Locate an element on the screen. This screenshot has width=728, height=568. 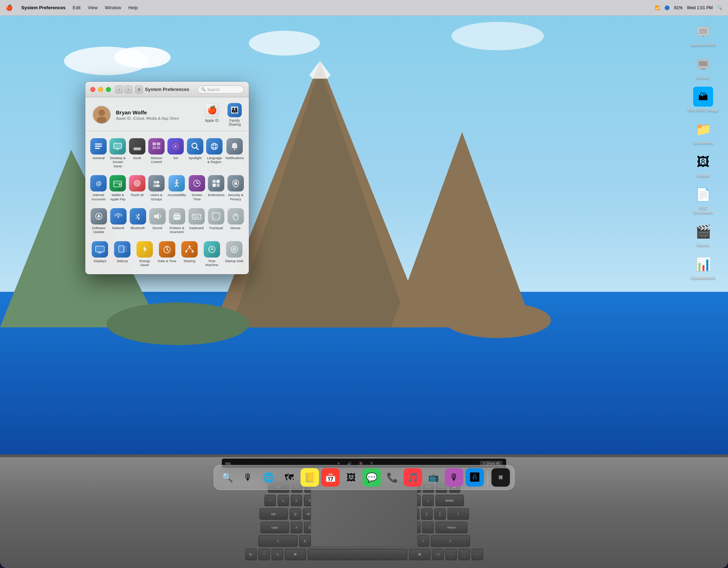
dock-podcasts: 🎙 is located at coordinates (454, 477).